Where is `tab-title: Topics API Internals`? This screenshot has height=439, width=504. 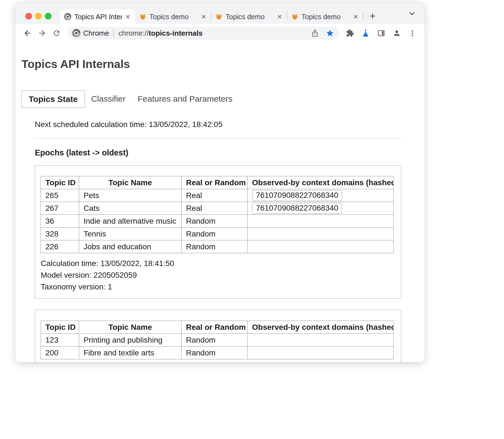 tab-title: Topics API Internals is located at coordinates (98, 17).